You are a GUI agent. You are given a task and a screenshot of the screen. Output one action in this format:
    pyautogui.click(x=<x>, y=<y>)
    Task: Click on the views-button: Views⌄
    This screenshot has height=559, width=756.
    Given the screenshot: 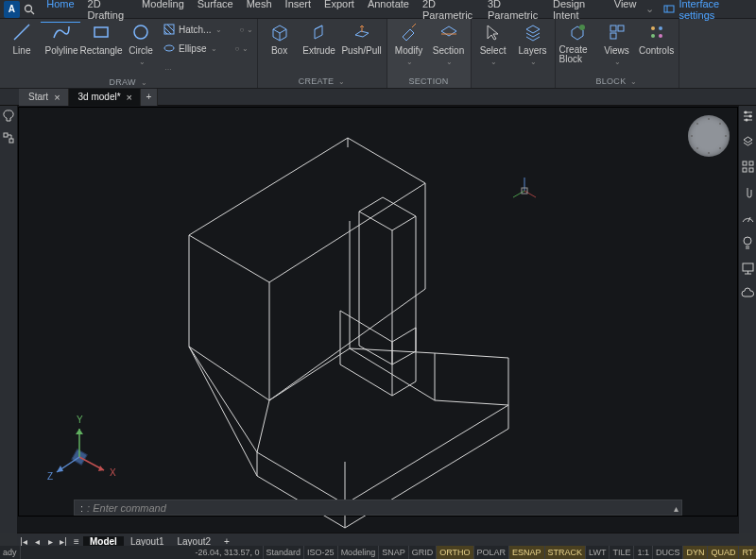 What is the action you would take?
    pyautogui.click(x=617, y=47)
    